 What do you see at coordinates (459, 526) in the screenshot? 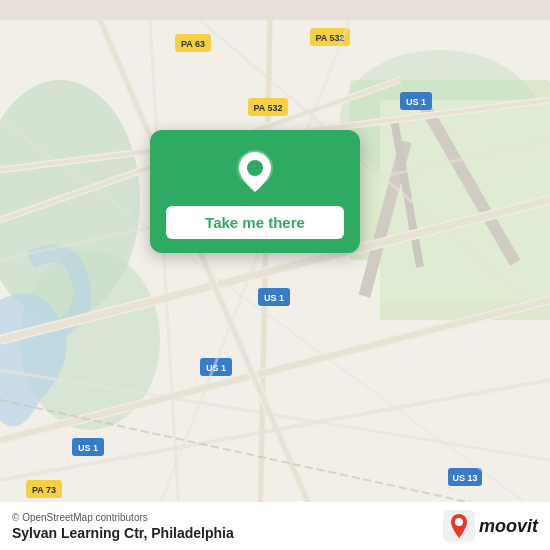
I see `moovit-brand-icon` at bounding box center [459, 526].